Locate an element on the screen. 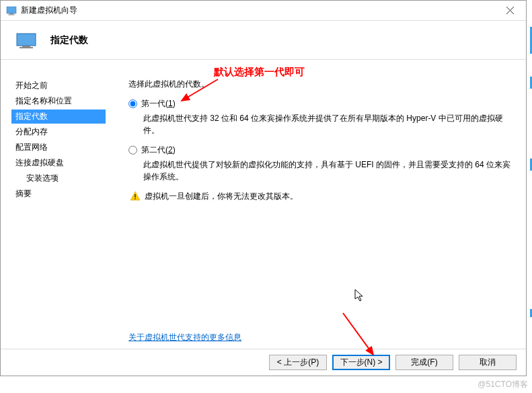  radio-gen2 is located at coordinates (133, 150).